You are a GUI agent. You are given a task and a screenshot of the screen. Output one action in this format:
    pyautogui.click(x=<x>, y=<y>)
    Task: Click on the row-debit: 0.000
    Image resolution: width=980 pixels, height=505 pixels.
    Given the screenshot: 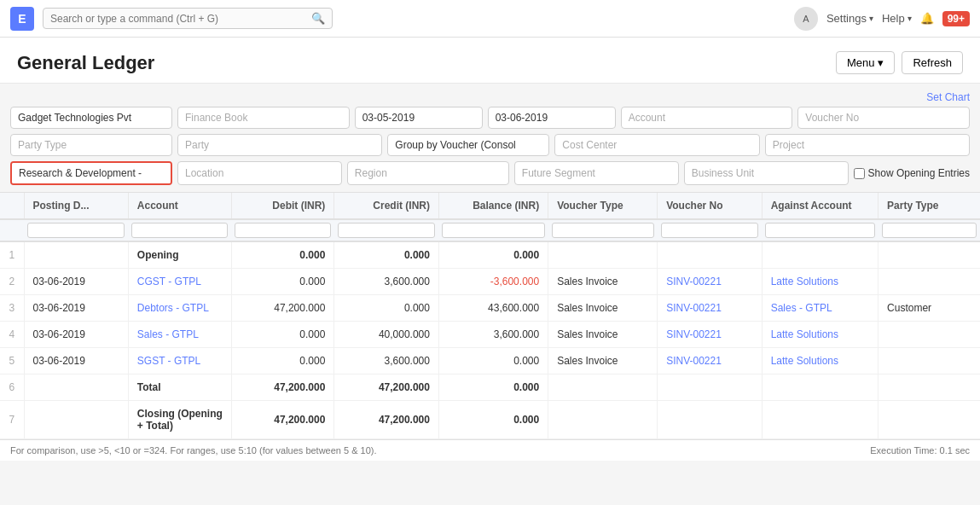 What is the action you would take?
    pyautogui.click(x=282, y=282)
    